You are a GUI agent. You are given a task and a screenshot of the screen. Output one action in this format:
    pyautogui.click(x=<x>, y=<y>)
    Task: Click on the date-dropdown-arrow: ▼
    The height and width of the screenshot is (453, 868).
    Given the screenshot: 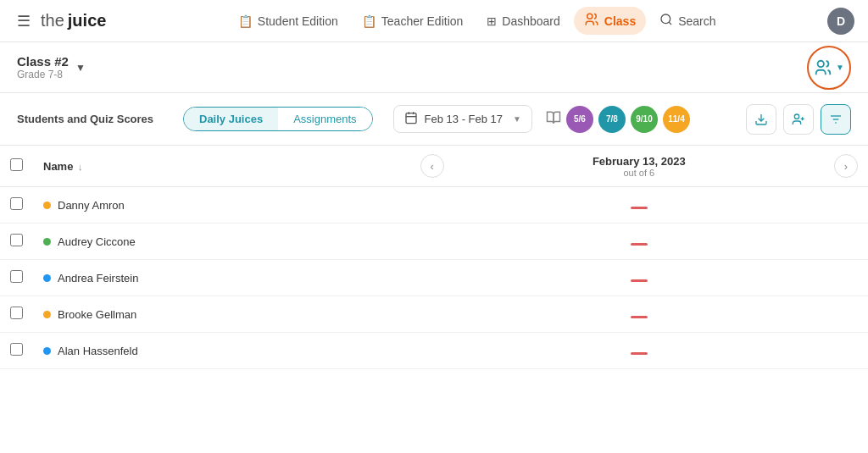 What is the action you would take?
    pyautogui.click(x=517, y=119)
    